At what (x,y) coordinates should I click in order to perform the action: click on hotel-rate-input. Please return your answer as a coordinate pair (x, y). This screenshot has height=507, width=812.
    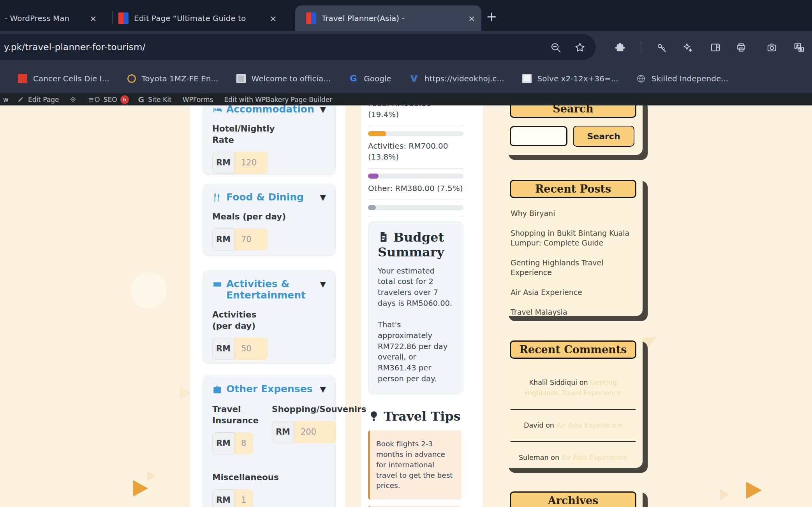
    Looking at the image, I should click on (251, 163).